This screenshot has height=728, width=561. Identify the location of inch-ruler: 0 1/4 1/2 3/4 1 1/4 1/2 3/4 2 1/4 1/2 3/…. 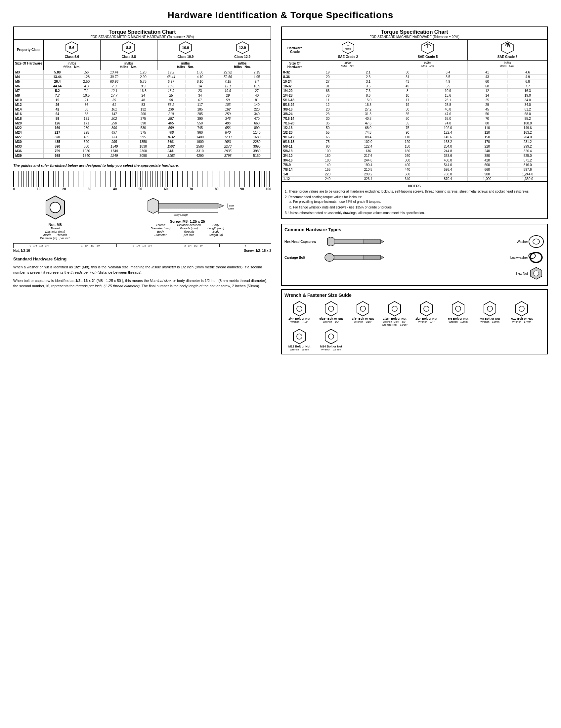
(142, 246).